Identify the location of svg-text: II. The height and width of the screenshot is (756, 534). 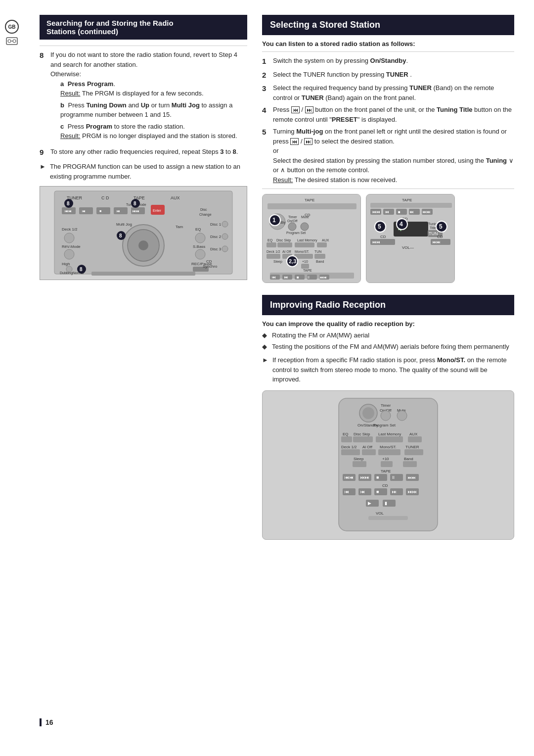
(394, 477).